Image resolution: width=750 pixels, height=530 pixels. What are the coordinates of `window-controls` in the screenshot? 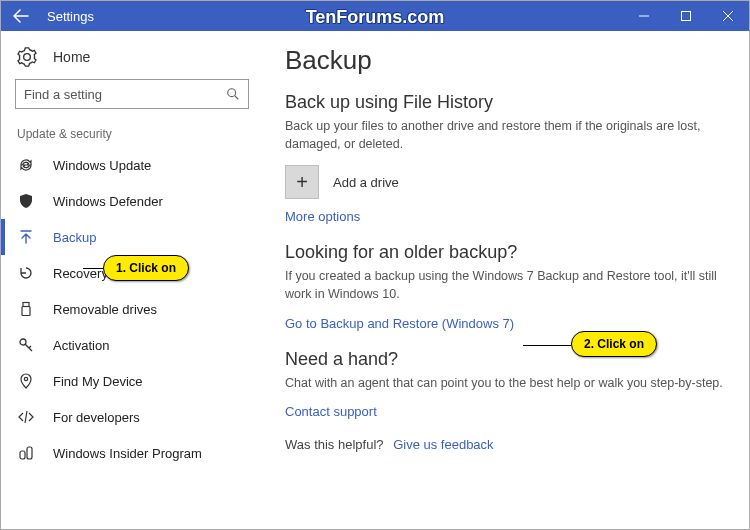 It's located at (686, 16).